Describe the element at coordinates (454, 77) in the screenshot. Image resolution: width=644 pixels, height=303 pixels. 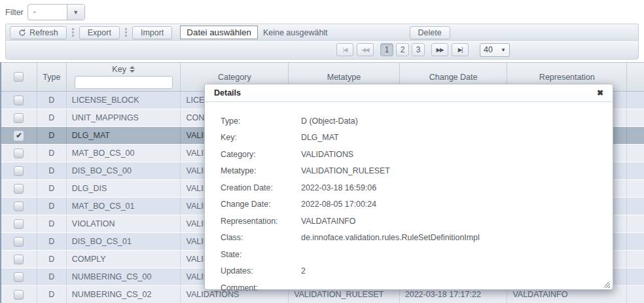
I see `column-header-change-date-label: Change Date` at that location.